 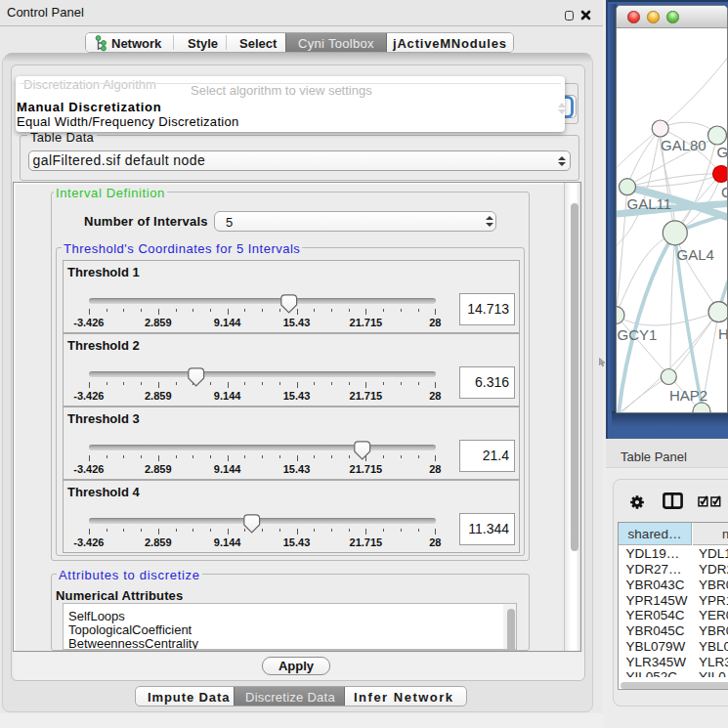 What do you see at coordinates (723, 152) in the screenshot?
I see `svg-text: GA` at bounding box center [723, 152].